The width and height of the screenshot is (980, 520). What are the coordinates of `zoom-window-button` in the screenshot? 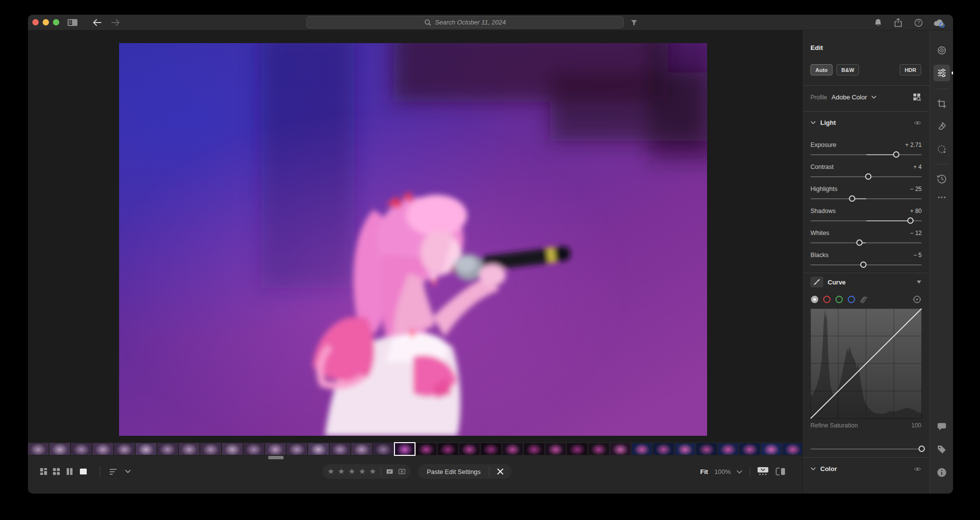 It's located at (56, 23).